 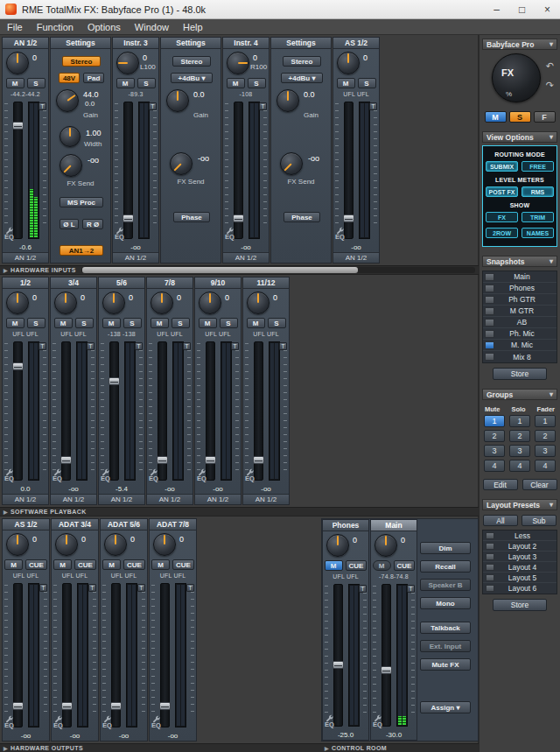 I want to click on view-option-free: FREE, so click(x=537, y=166).